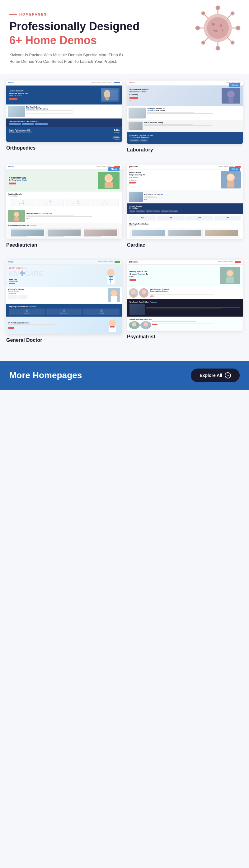  What do you see at coordinates (228, 375) in the screenshot?
I see `explore-arrow-icon: →` at bounding box center [228, 375].